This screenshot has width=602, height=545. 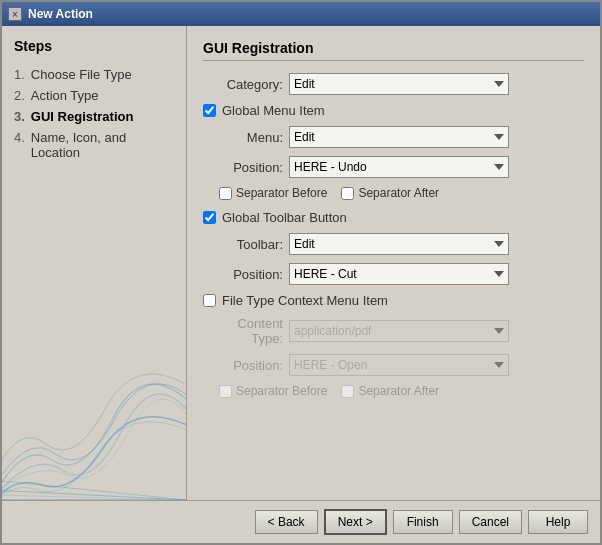 I want to click on separator-before-1-checkbox, so click(x=226, y=194).